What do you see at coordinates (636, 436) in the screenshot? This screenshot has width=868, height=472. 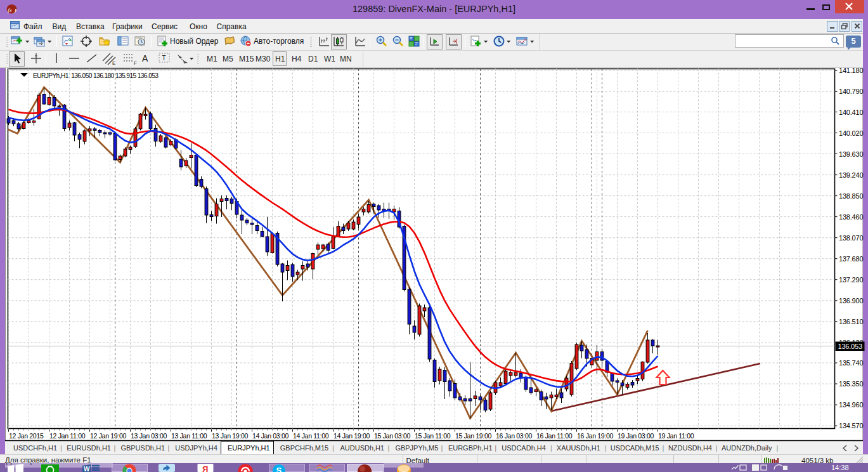 I see `svg-text: 19 Jan 03:00` at bounding box center [636, 436].